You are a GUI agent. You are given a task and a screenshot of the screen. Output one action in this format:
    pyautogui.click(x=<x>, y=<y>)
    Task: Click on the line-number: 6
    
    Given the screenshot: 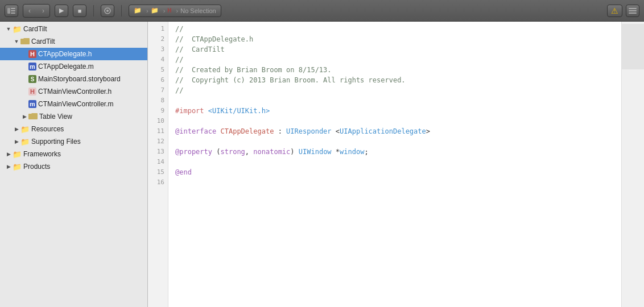 What is the action you would take?
    pyautogui.click(x=156, y=80)
    